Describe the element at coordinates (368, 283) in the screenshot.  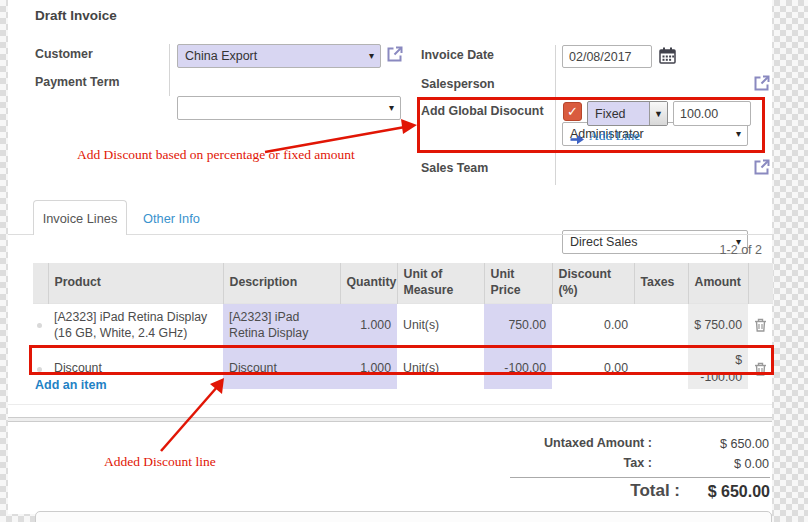
I see `header-quantity: Quantity` at that location.